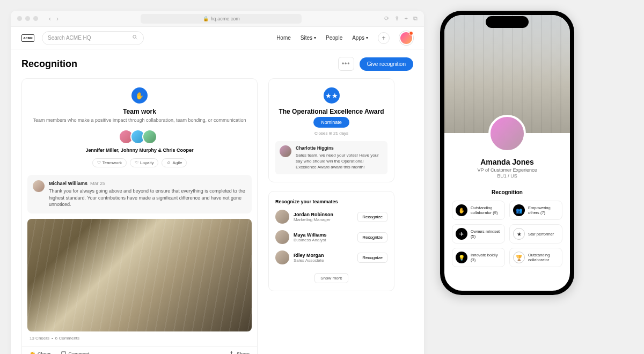  Describe the element at coordinates (519, 257) in the screenshot. I see `trophy-icon: 🏆` at that location.